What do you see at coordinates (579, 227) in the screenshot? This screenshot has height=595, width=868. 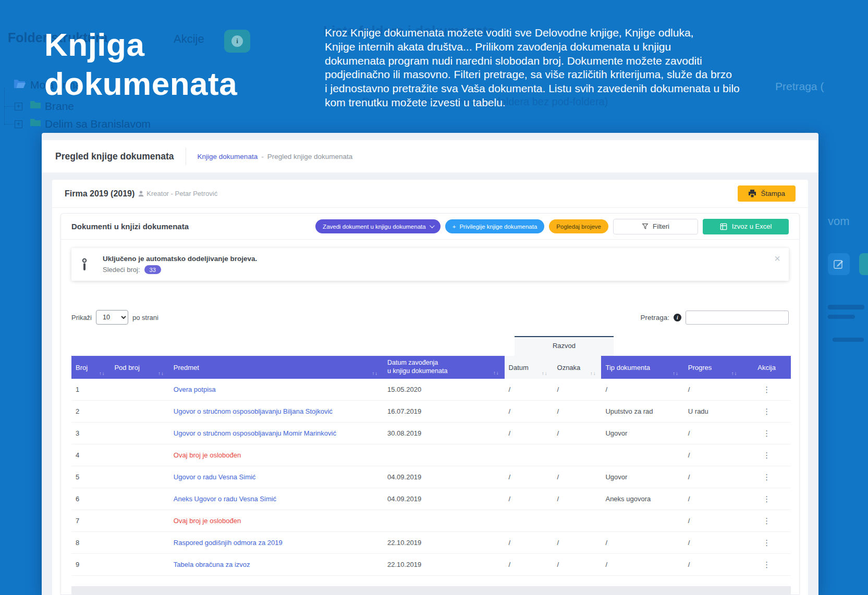 I see `view-numbers-label: Pogledaj brojeve` at bounding box center [579, 227].